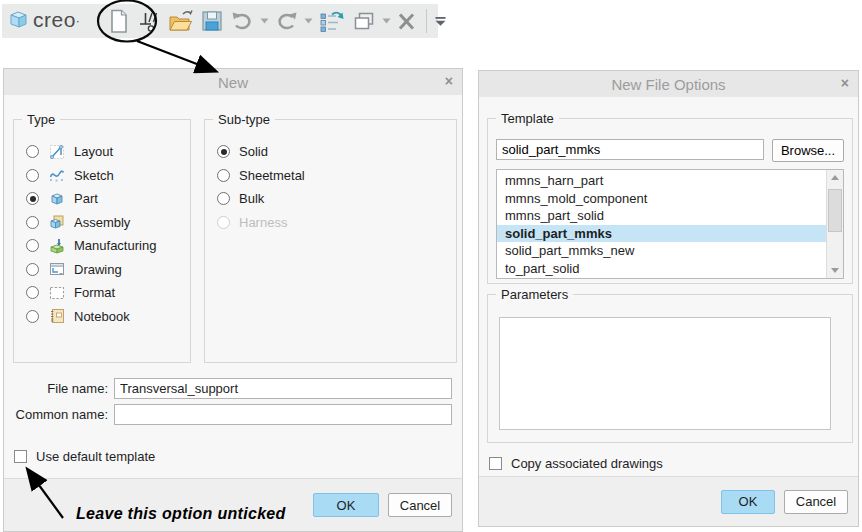  What do you see at coordinates (108, 223) in the screenshot?
I see `type-option-assembly: Assembly` at bounding box center [108, 223].